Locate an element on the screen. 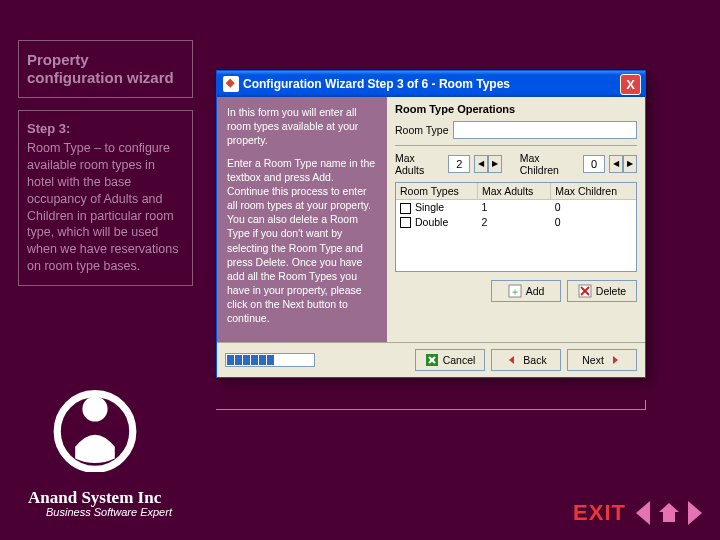 Image resolution: width=720 pixels, height=540 pixels. nav-prev-icon is located at coordinates (643, 513).